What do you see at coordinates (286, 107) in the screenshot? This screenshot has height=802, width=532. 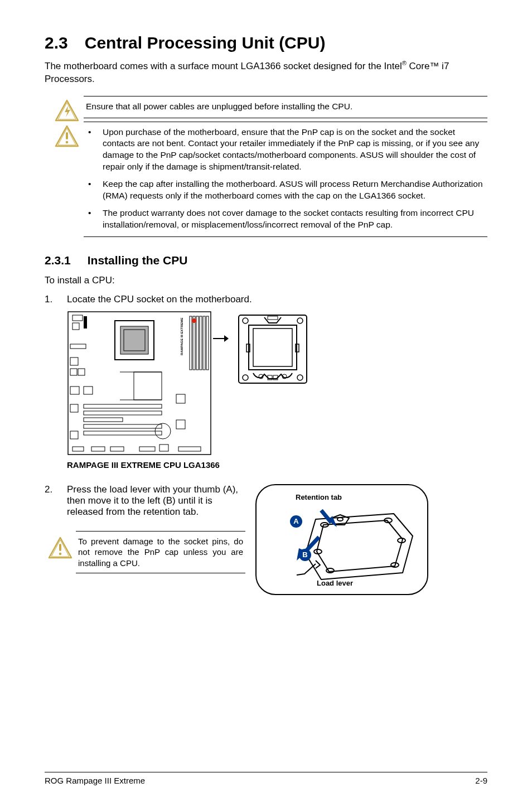 I see `danger-text: Ensure that all power cables are unplugg…` at bounding box center [286, 107].